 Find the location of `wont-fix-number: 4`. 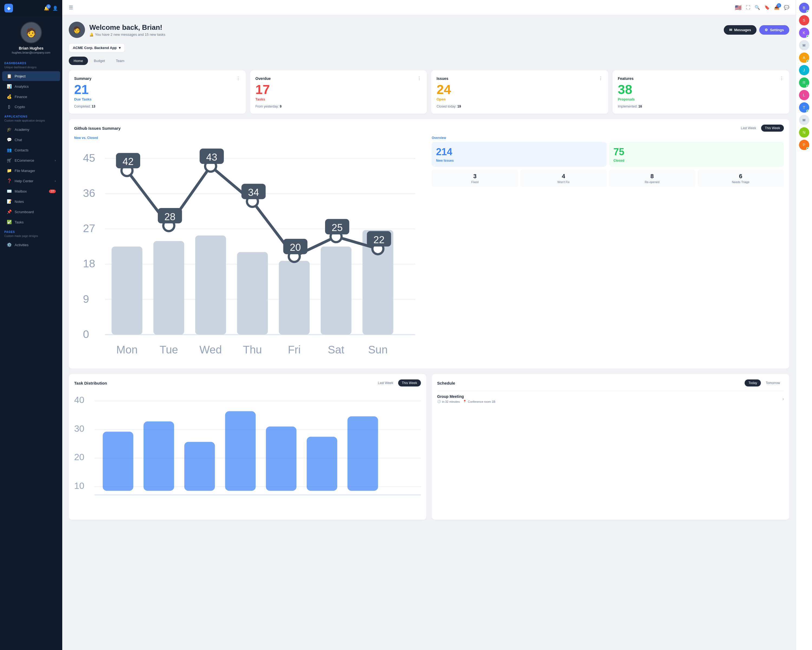

wont-fix-number: 4 is located at coordinates (563, 176).